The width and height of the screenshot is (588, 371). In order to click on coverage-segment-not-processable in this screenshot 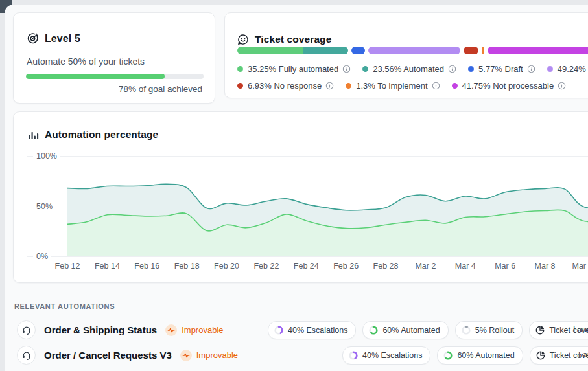, I will do `click(538, 51)`.